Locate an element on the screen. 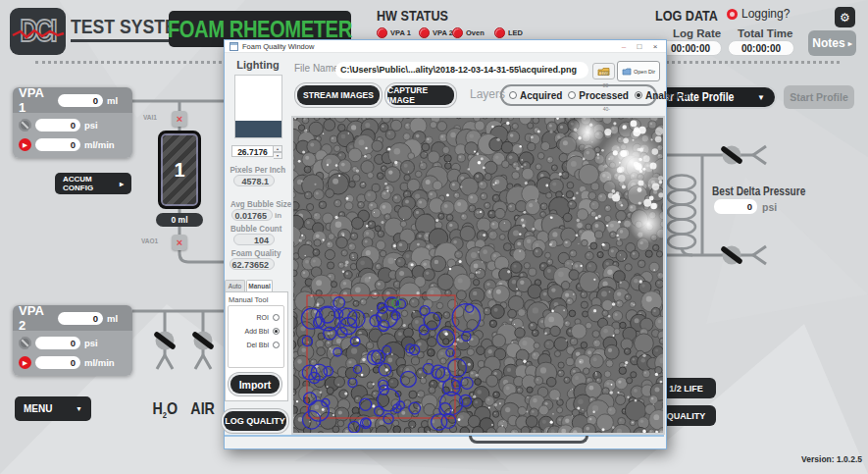 Image resolution: width=868 pixels, height=474 pixels. layers-radio-group: Acquired Processed Analyzed is located at coordinates (579, 95).